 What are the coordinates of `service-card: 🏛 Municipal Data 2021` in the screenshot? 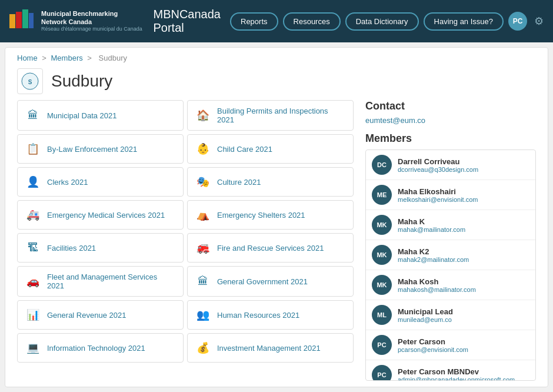 It's located at (100, 115).